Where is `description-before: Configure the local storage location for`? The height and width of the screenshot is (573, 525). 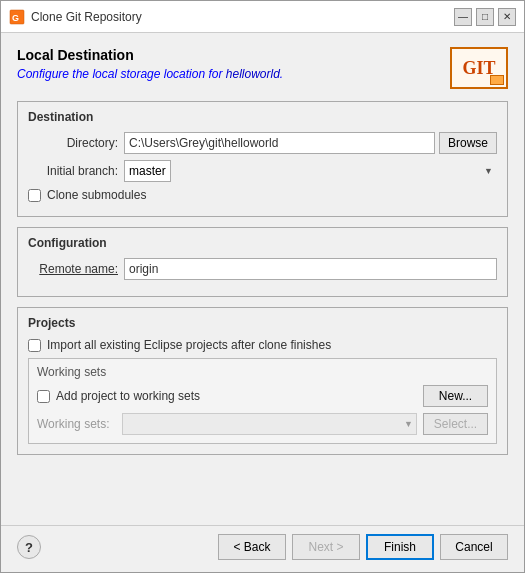 description-before: Configure the local storage location for is located at coordinates (122, 74).